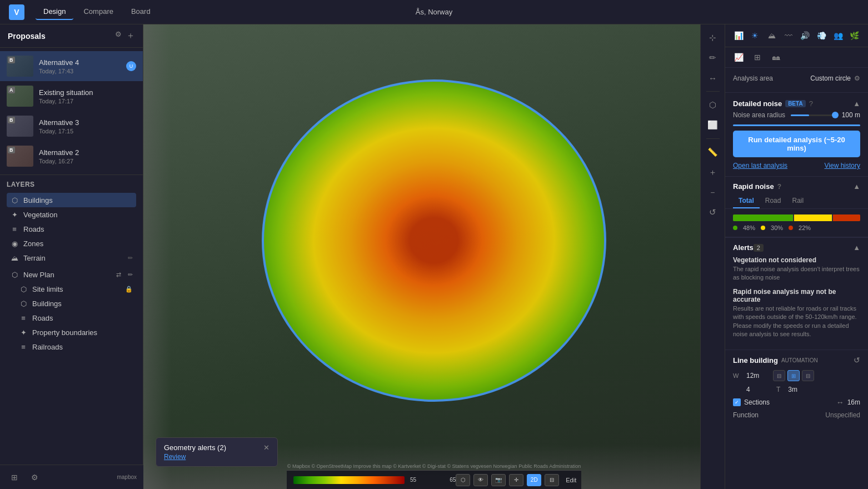  What do you see at coordinates (71, 36) in the screenshot?
I see `sidebar-header: Proposals ⚙ ＋` at bounding box center [71, 36].